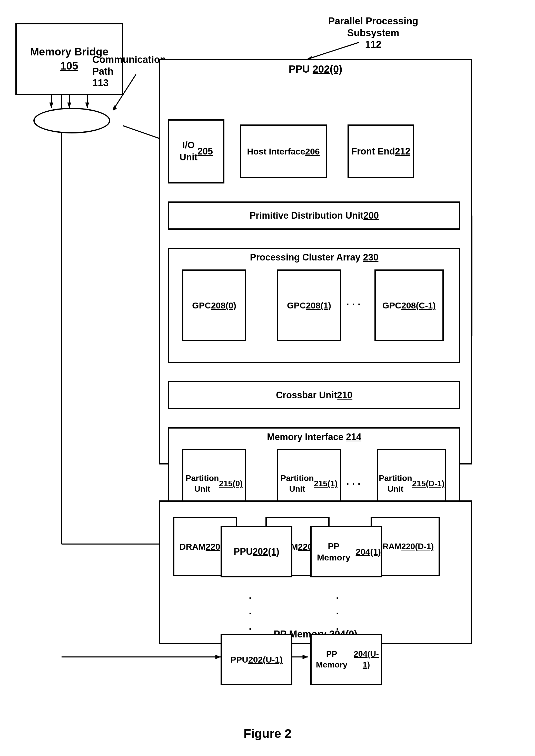  Describe the element at coordinates (257, 552) in the screenshot. I see `ppu-1-box: PPU202(1)` at that location.